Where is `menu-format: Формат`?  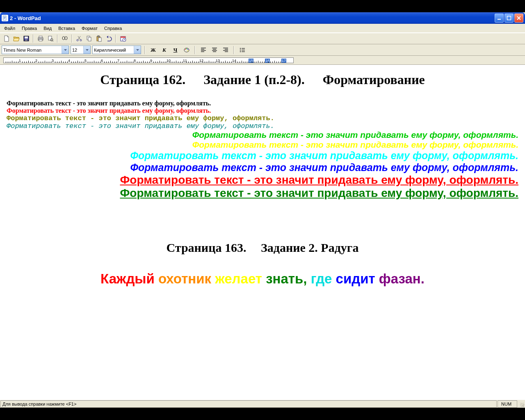
menu-format: Формат is located at coordinates (89, 28).